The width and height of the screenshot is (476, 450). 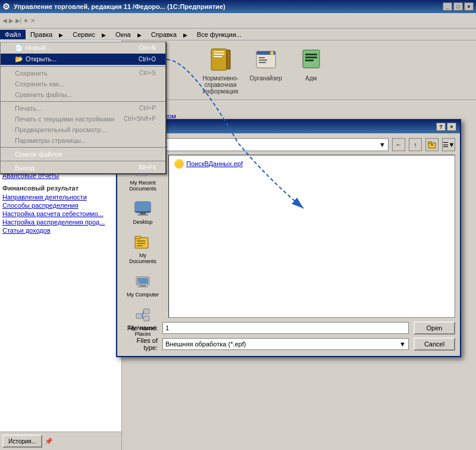 What do you see at coordinates (83, 130) in the screenshot?
I see `menu-preview: Предварительный просмотр...` at bounding box center [83, 130].